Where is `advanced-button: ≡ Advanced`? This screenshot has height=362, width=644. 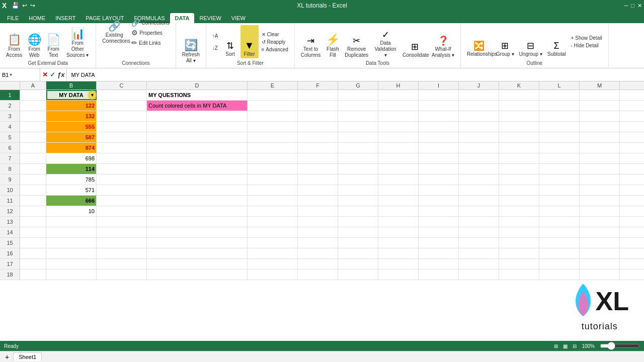
advanced-button: ≡ Advanced is located at coordinates (275, 49).